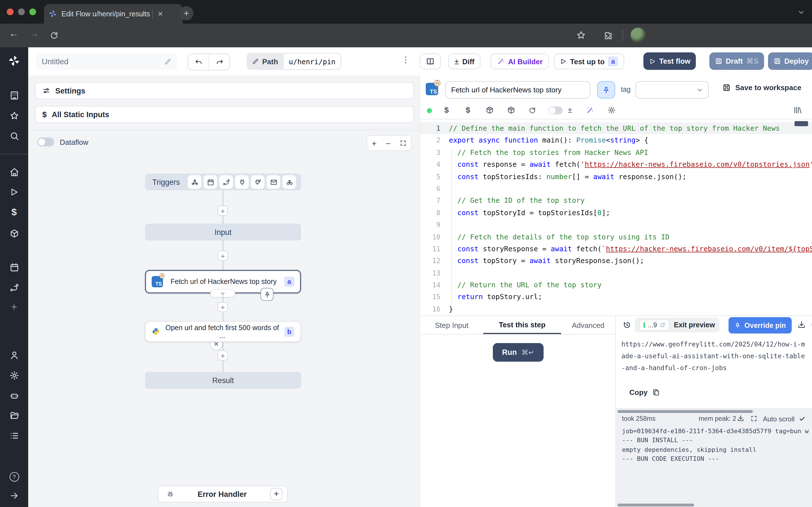  Describe the element at coordinates (14, 267) in the screenshot. I see `sidebar-item-schedules` at that location.